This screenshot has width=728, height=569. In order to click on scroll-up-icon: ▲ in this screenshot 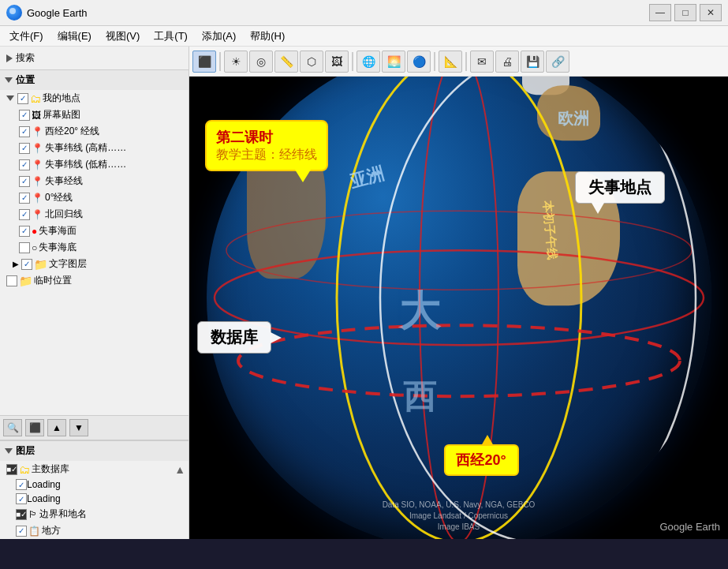, I will do `click(180, 470)`.